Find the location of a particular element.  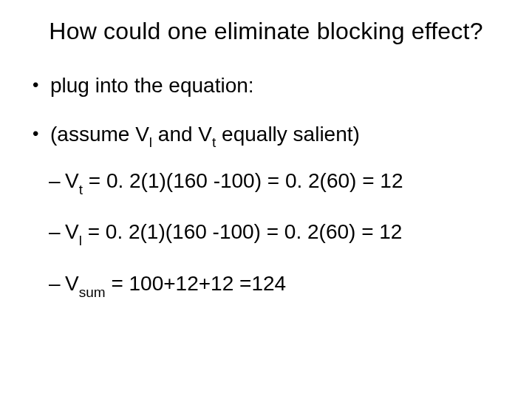

equation-vt: Vt = 0. 2(1)(160 -100) = 0. 2(60) = 12 is located at coordinates (276, 182).